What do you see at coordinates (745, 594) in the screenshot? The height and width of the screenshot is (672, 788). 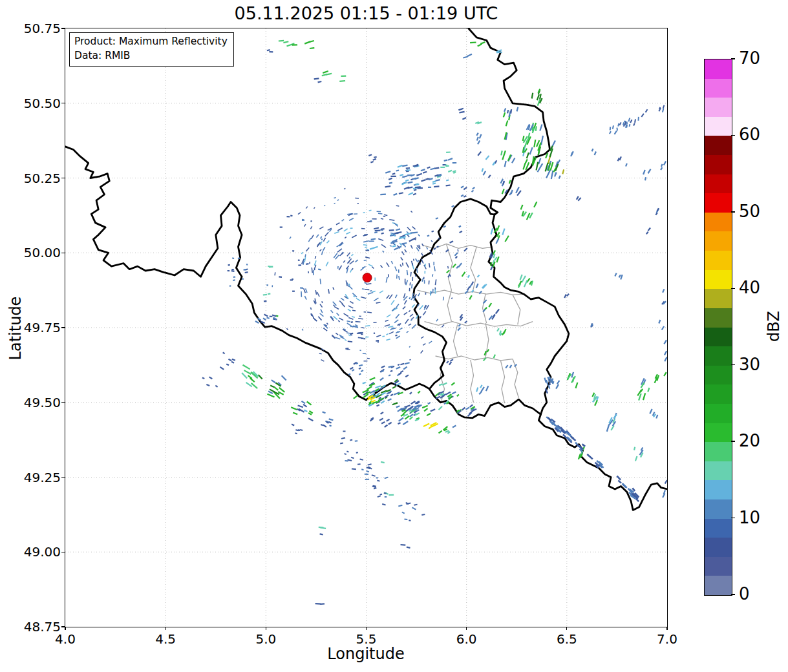 I see `colorbar-tick-label: 0` at bounding box center [745, 594].